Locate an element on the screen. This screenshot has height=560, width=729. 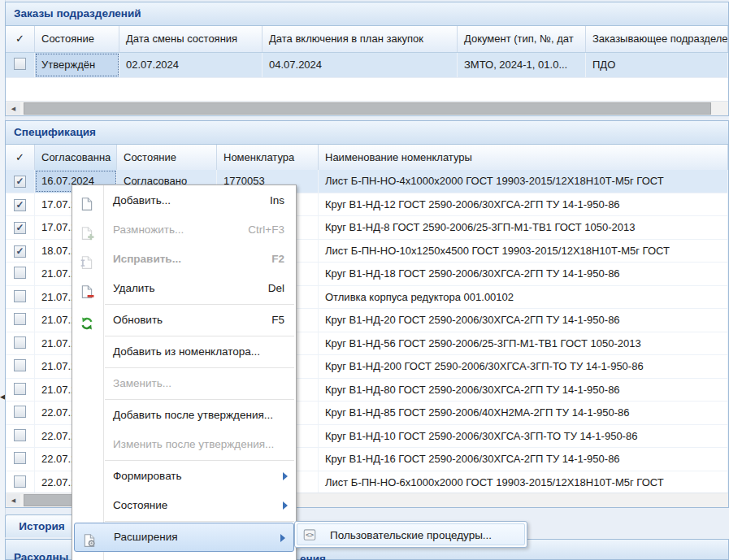
orders-row-document: ЗМТО, 2024-1, 01.0... is located at coordinates (522, 65).